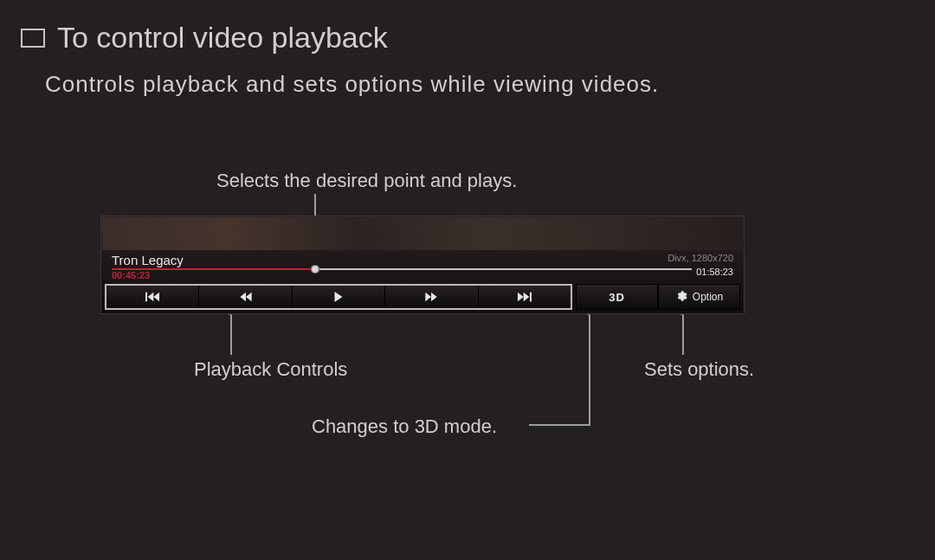  I want to click on control-bar: 3D Option, so click(422, 297).